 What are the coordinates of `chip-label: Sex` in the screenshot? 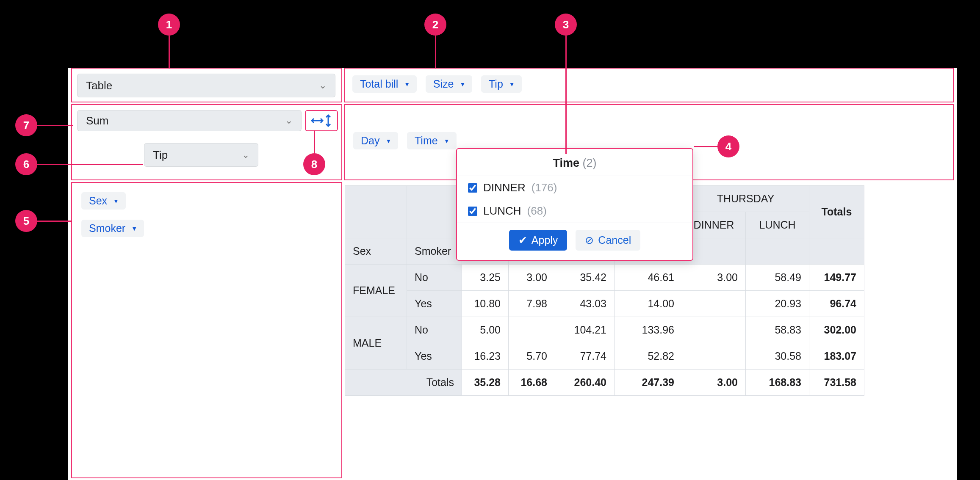 It's located at (98, 201).